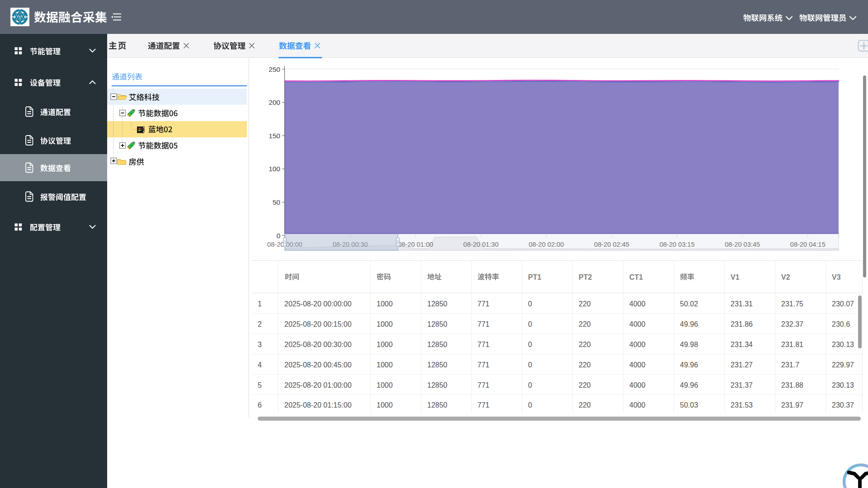  Describe the element at coordinates (741, 385) in the screenshot. I see `svg-text: 231.37` at that location.